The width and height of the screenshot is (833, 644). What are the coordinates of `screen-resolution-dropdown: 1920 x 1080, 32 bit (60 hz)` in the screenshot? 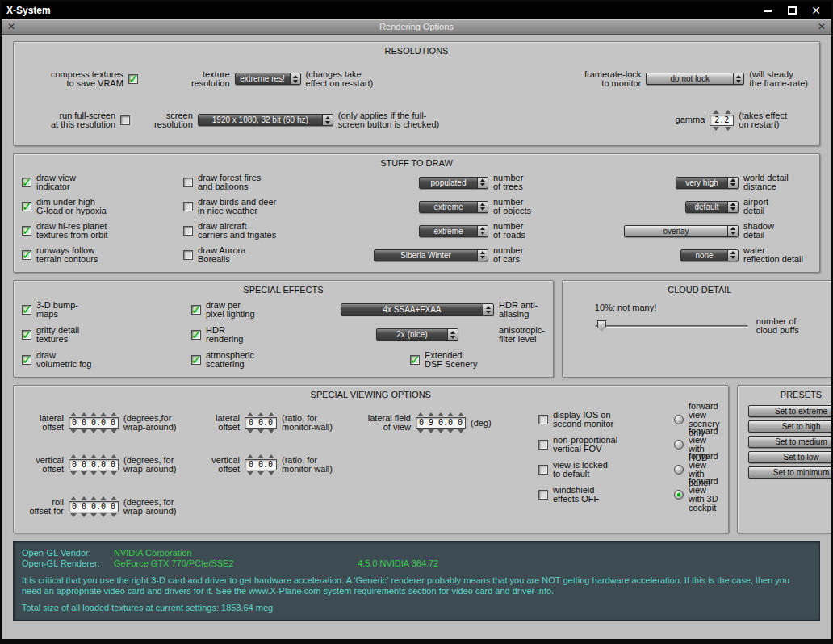 It's located at (266, 119).